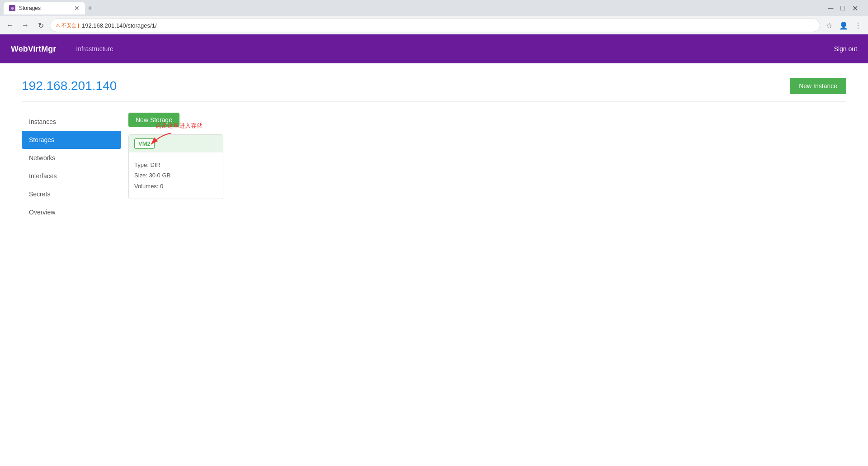 The height and width of the screenshot is (466, 868). I want to click on storage-card-header: VM2, so click(176, 144).